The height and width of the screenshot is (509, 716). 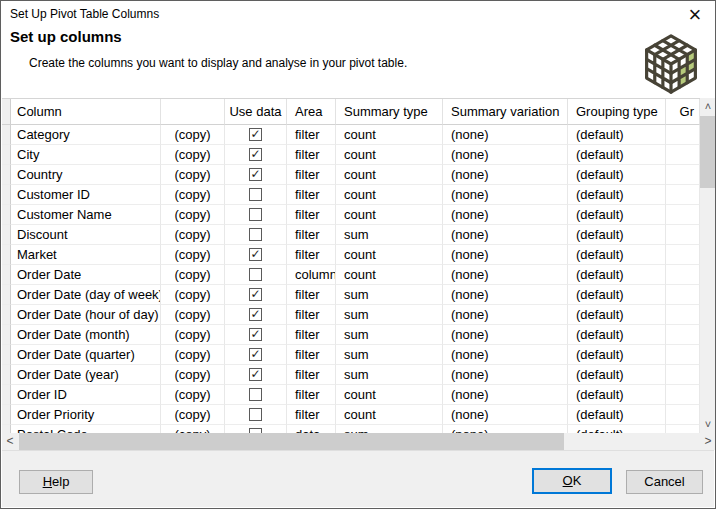 I want to click on cell-area: column, so click(x=312, y=275).